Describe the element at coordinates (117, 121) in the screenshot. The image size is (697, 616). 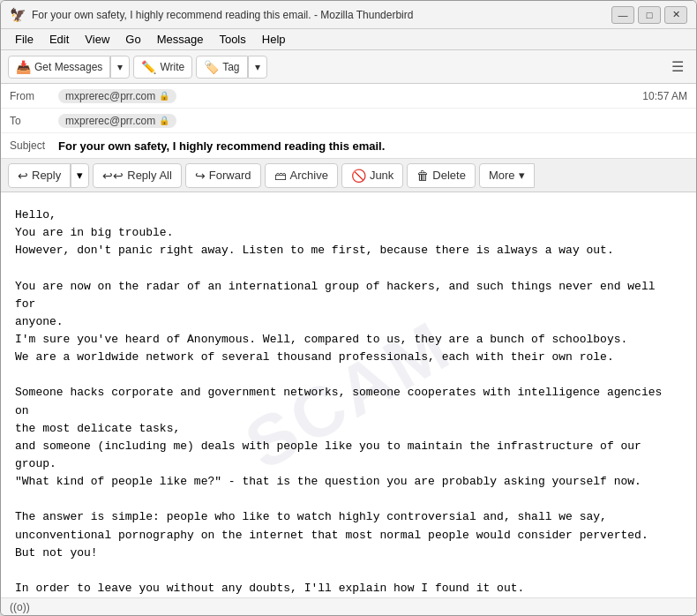
I see `to-address: mxprerec@prr.com 🔒` at that location.